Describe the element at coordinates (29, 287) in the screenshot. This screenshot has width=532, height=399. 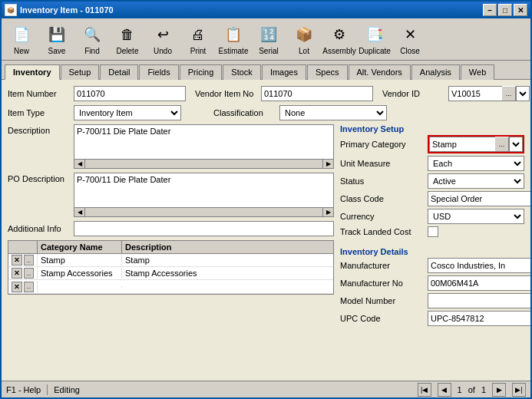
I see `row3-browse-button: ...` at that location.